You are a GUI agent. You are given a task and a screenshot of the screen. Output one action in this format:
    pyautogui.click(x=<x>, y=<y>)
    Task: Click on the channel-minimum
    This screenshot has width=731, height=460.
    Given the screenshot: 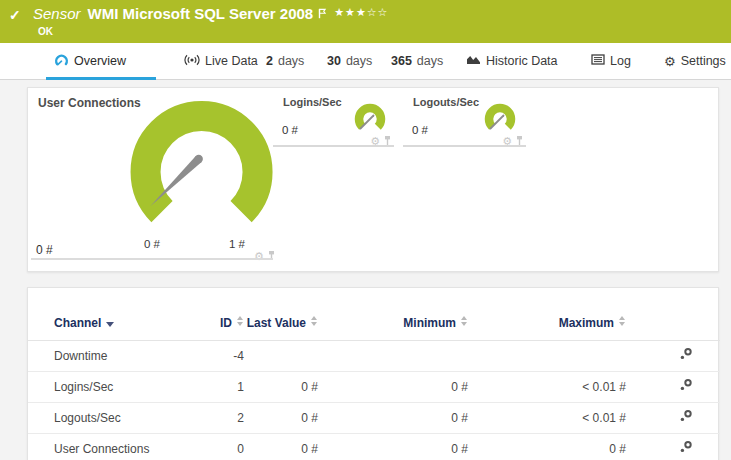 What is the action you would take?
    pyautogui.click(x=393, y=356)
    